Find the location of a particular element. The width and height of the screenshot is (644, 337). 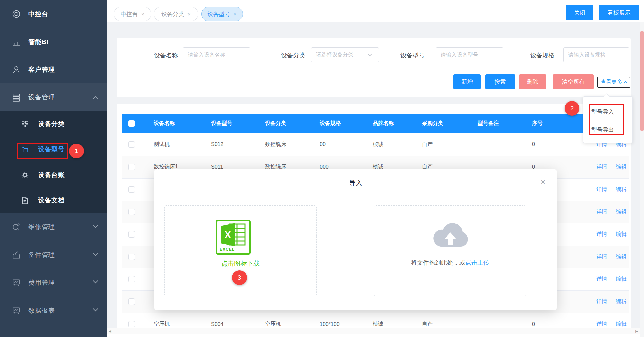

sidebar-item-equipment-category: 设备分类 is located at coordinates (53, 124).